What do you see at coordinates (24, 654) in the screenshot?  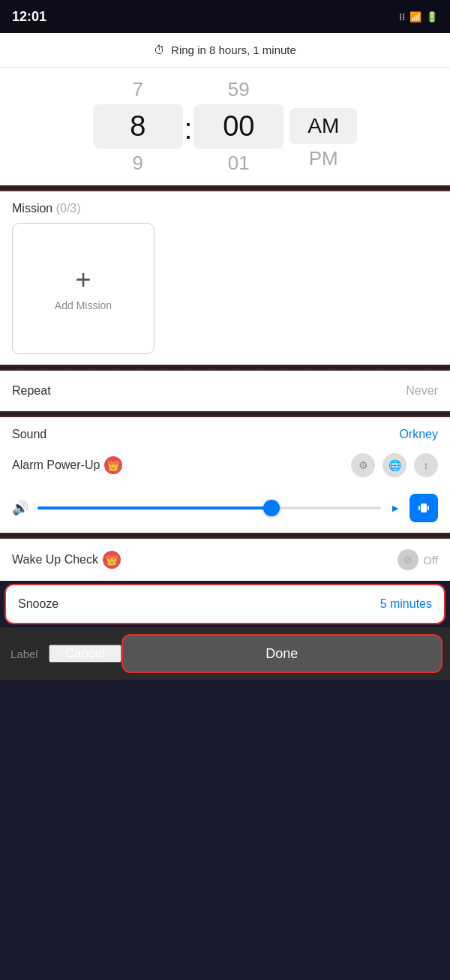 I see `bottom-label-text: Label` at bounding box center [24, 654].